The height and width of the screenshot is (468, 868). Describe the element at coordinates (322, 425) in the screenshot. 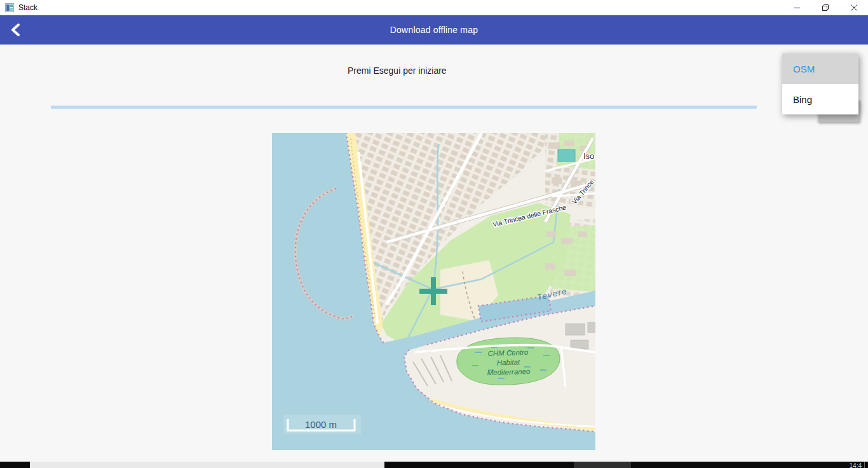

I see `scale-bar: 1000 m` at that location.